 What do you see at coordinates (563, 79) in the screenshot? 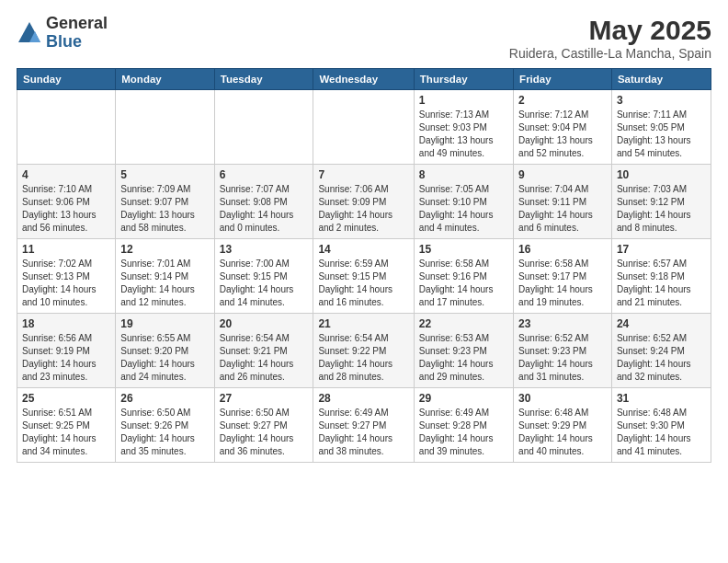
I see `calendar-header-cell: Friday` at bounding box center [563, 79].